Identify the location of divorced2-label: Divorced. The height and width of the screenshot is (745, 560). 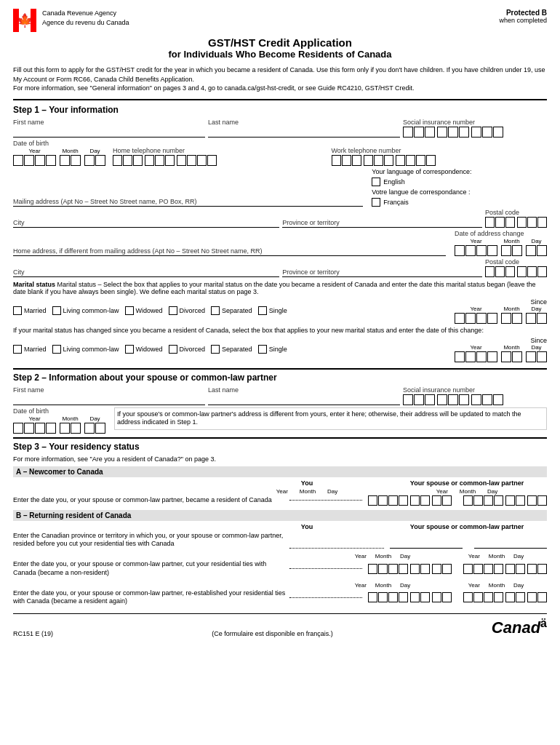
(193, 349).